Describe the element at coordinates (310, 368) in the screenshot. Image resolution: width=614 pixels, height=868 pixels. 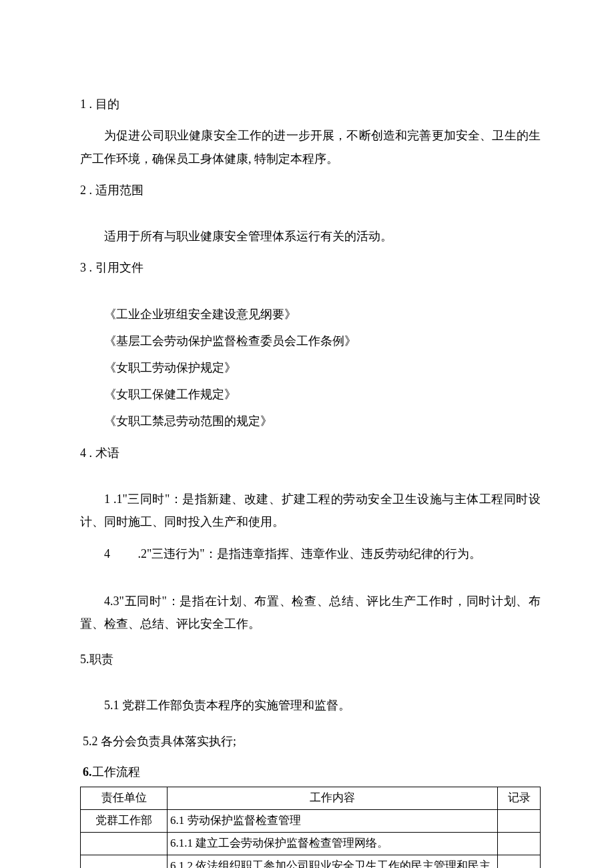
I see `reference-item: 《女职工劳动保护规定》` at that location.